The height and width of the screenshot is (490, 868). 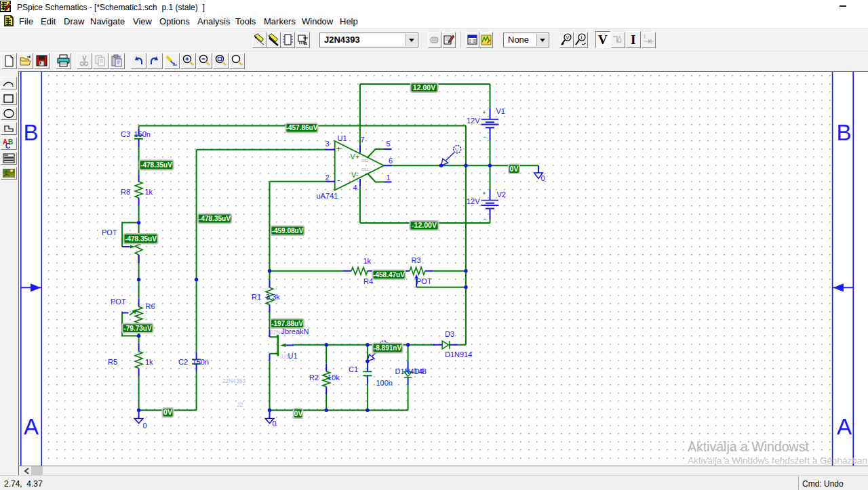 I want to click on svg-text: -79.73uV, so click(x=137, y=328).